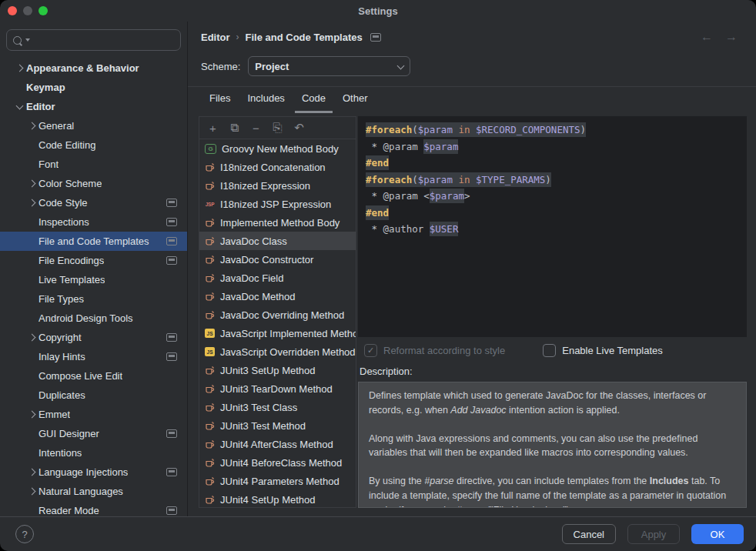  I want to click on revert-icon: ↶, so click(299, 128).